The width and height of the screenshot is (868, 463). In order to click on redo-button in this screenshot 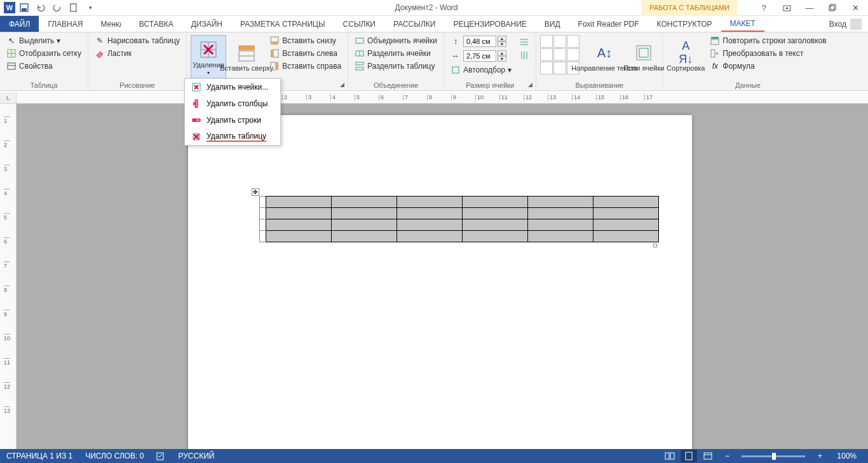, I will do `click(57, 8)`.